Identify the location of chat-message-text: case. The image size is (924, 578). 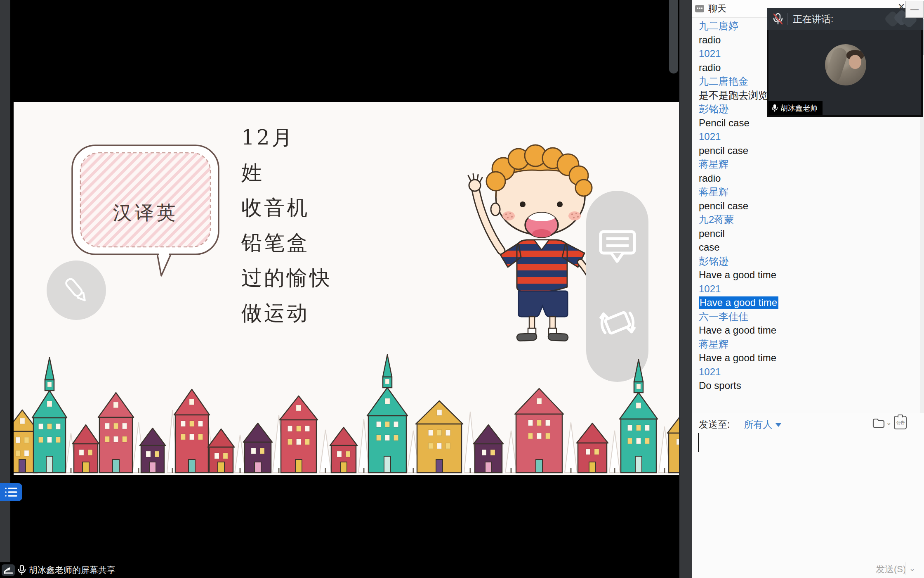
(808, 247).